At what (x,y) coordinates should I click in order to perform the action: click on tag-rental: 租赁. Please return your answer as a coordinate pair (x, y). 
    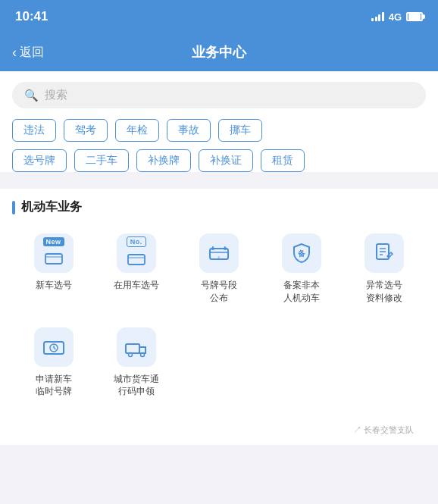
    Looking at the image, I should click on (283, 161).